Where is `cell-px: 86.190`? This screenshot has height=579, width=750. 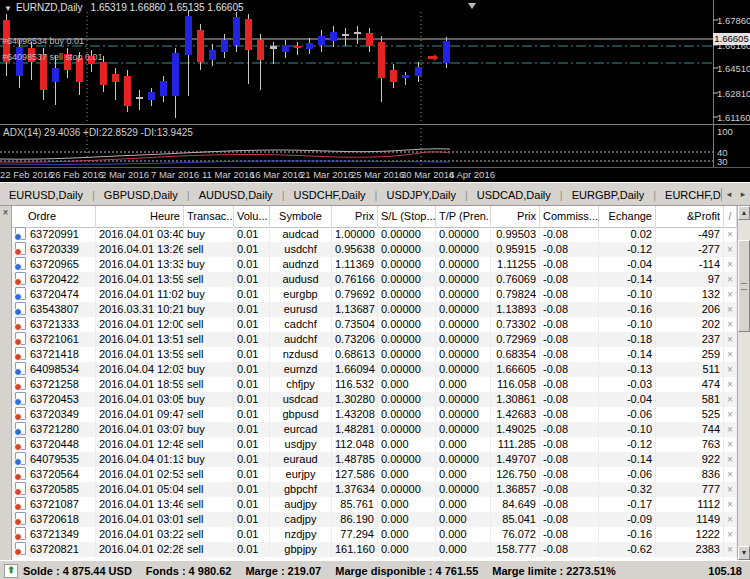
cell-px: 86.190 is located at coordinates (355, 520).